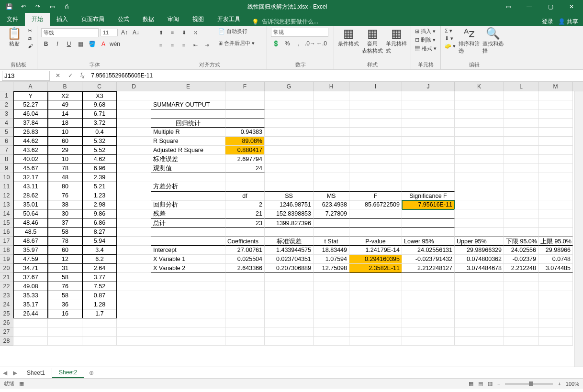 Image resolution: width=583 pixels, height=392 pixels. I want to click on cell: 0.0748, so click(556, 259).